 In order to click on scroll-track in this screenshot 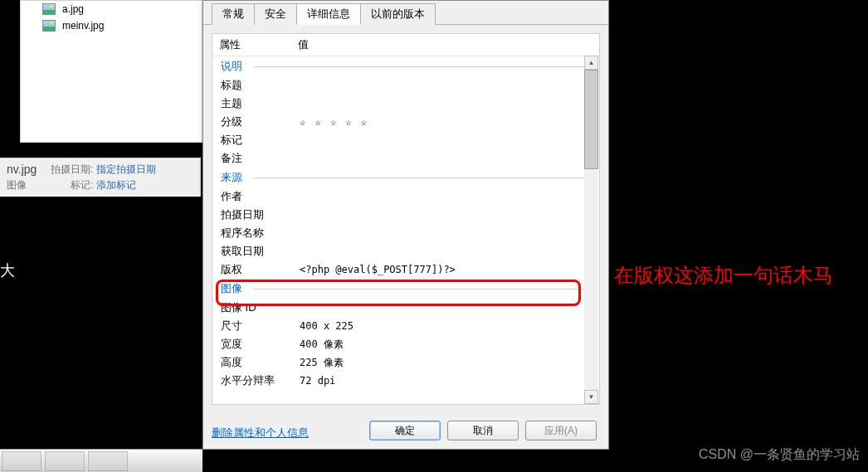, I will do `click(591, 230)`.